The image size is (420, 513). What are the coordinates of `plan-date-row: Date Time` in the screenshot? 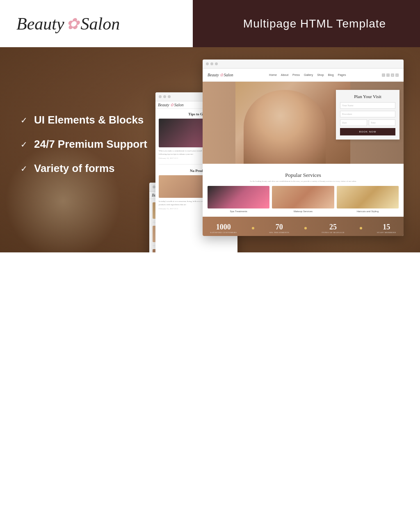 It's located at (368, 123).